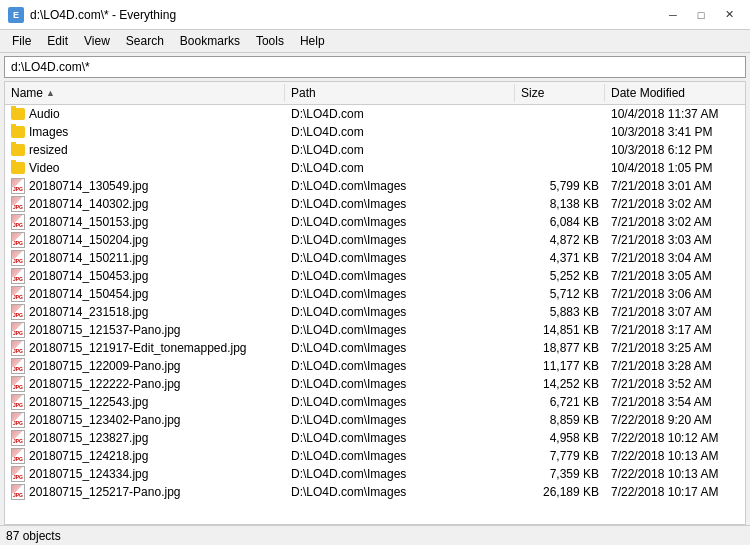  I want to click on file-date: 7/21/2018 3:25 AM, so click(675, 348).